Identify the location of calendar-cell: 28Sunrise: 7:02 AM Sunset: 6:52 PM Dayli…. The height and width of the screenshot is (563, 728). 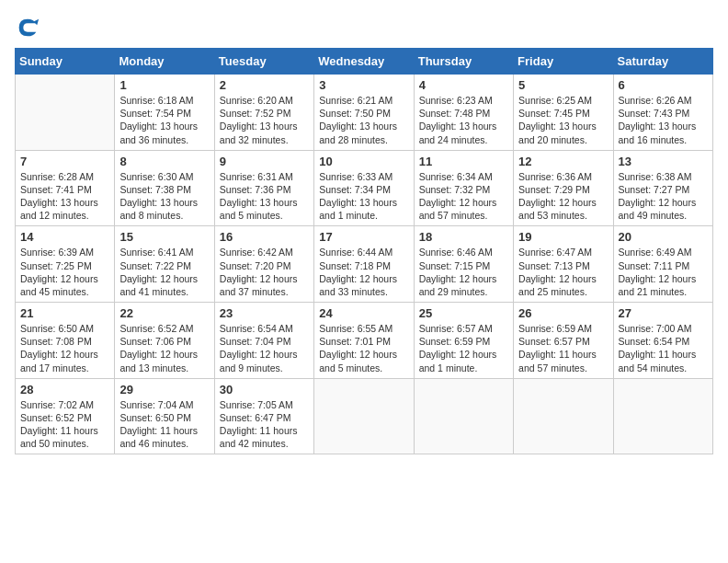
(65, 416).